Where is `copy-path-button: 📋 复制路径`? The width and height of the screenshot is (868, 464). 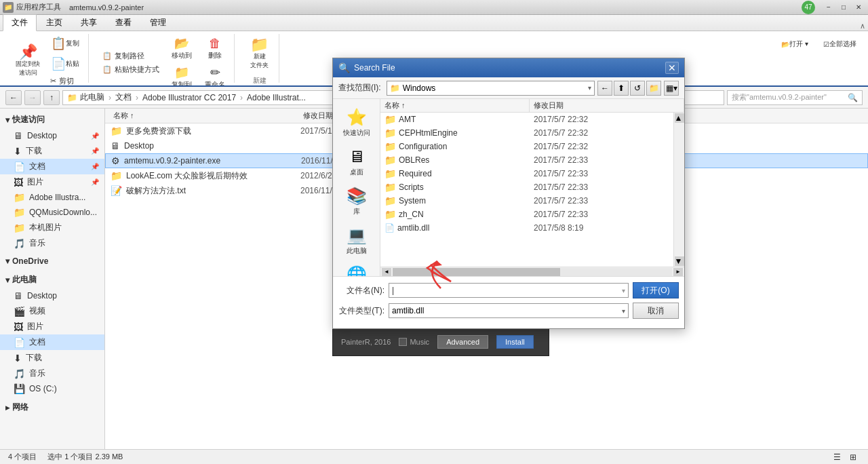
copy-path-button: 📋 复制路径 is located at coordinates (131, 56).